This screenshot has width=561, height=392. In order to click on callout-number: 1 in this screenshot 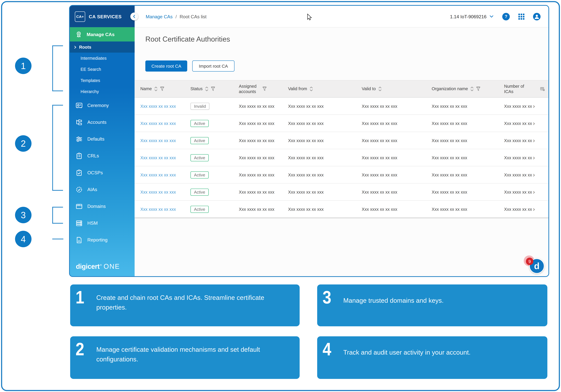, I will do `click(81, 305)`.